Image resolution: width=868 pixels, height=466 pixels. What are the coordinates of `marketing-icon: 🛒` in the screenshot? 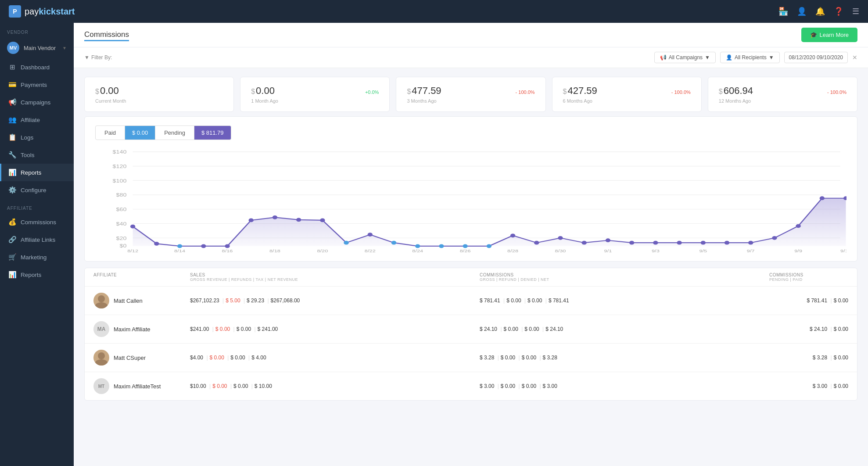 It's located at (12, 257).